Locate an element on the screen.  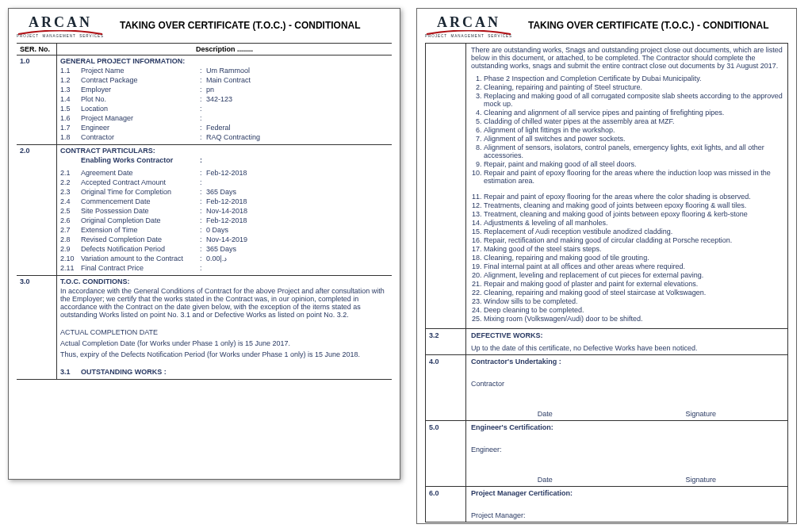
field-row: 1.2Contract Package:Main Contract is located at coordinates (224, 80).